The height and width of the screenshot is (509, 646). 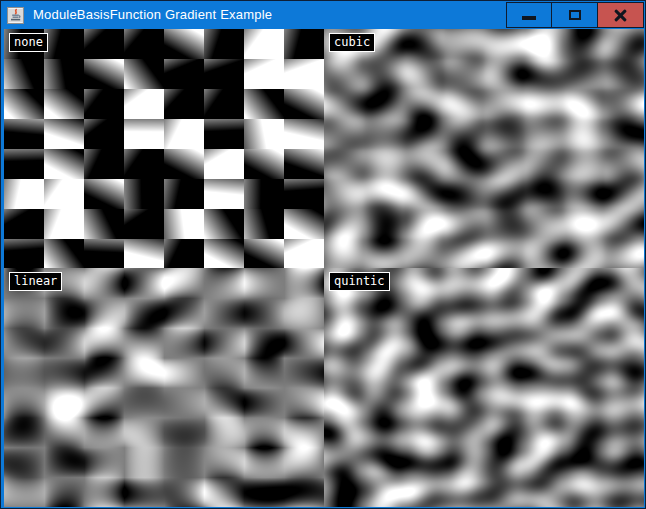 I want to click on close-button, so click(x=621, y=15).